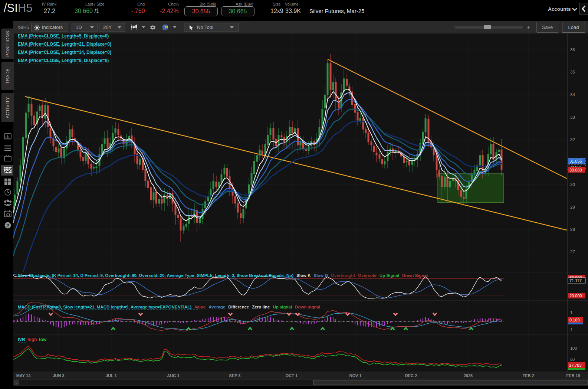 The image size is (588, 389). What do you see at coordinates (573, 376) in the screenshot?
I see `svg-text: FEB 19` at bounding box center [573, 376].